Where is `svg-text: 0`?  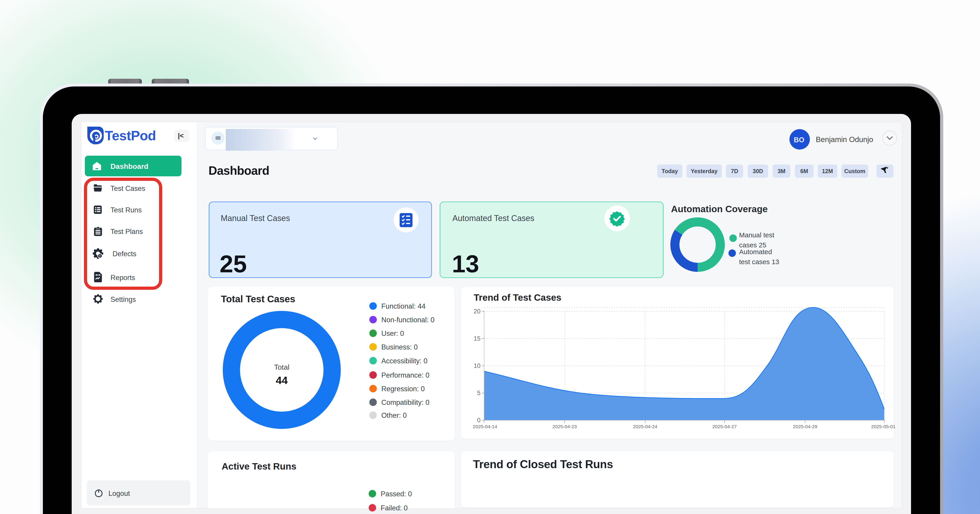 svg-text: 0 is located at coordinates (479, 420).